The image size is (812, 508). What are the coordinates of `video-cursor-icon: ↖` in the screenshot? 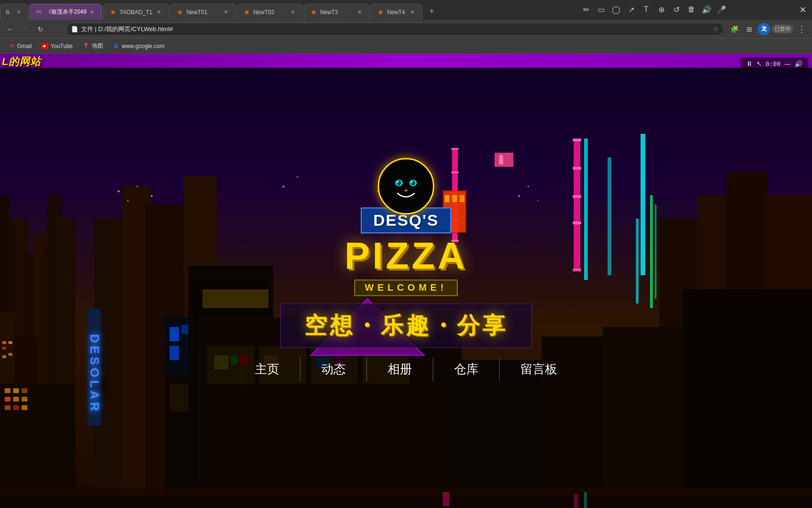 It's located at (759, 64).